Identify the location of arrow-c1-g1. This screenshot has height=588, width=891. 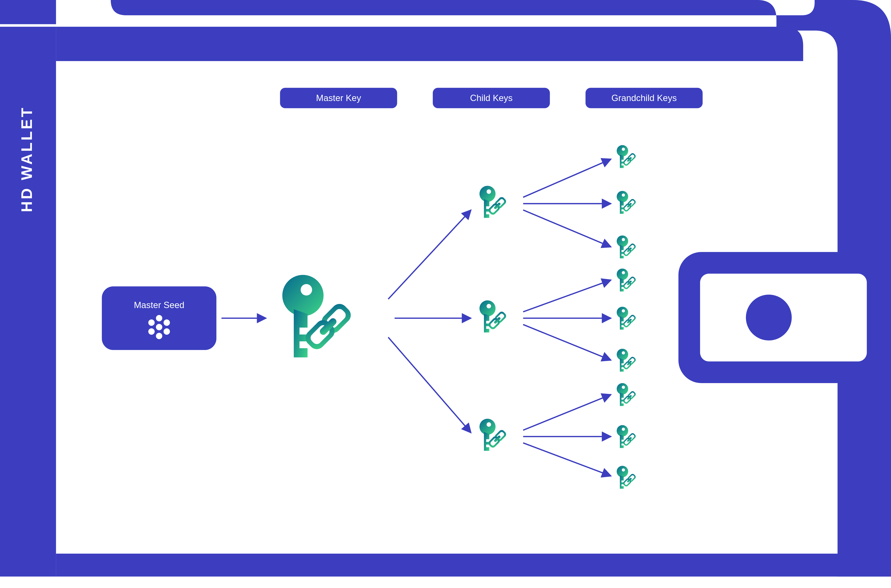
(567, 178).